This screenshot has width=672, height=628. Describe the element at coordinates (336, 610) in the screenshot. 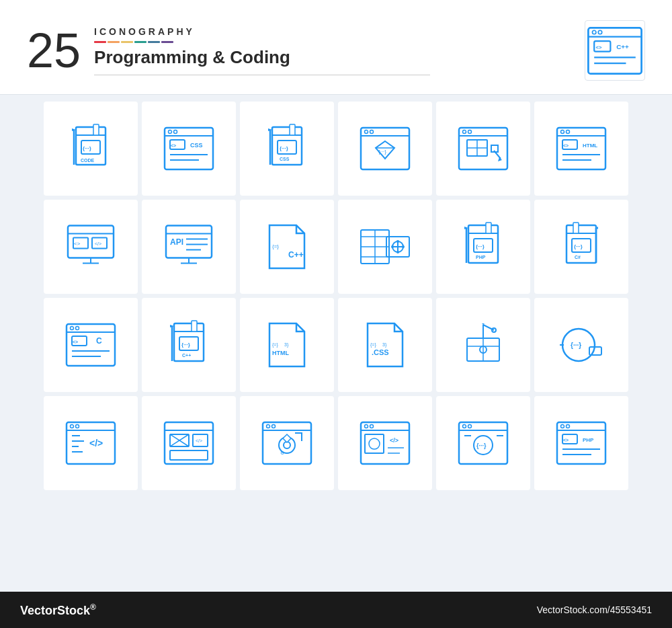

I see `footer: VectorStock® VectorStock.com/45553451` at that location.